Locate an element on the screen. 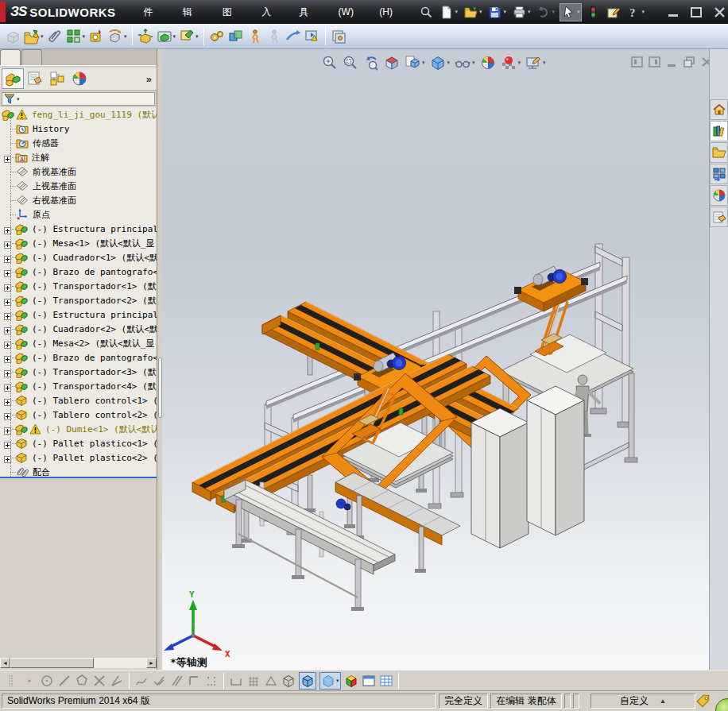 The image size is (728, 711). sk-construction-button: ▾ is located at coordinates (211, 681).